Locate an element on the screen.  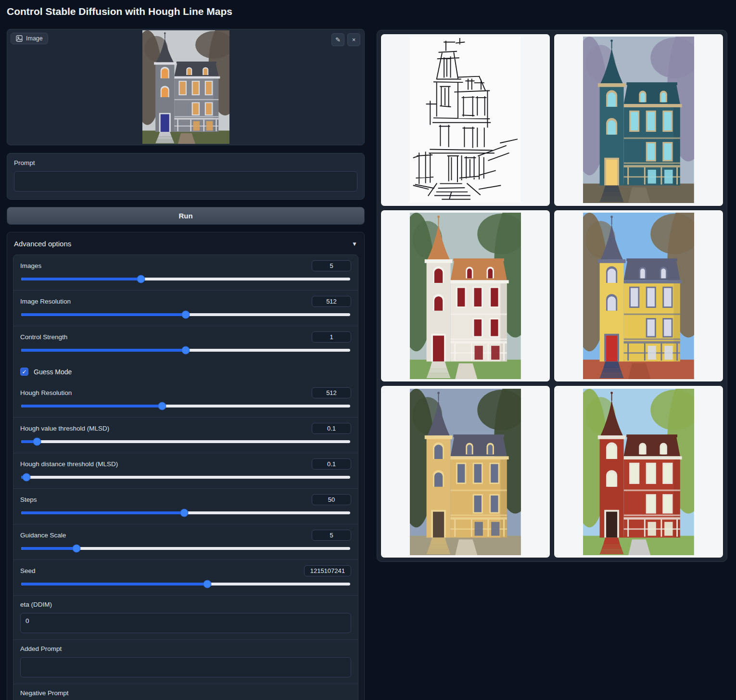
prompt-block: Prompt is located at coordinates (186, 176).